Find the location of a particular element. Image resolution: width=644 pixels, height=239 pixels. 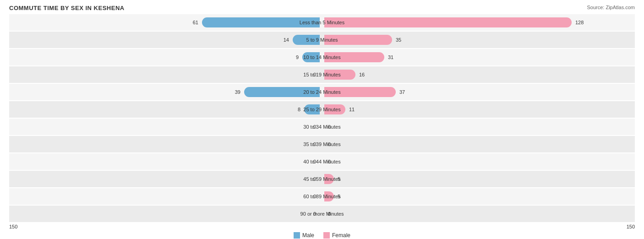

male-value: 14 is located at coordinates (286, 40).